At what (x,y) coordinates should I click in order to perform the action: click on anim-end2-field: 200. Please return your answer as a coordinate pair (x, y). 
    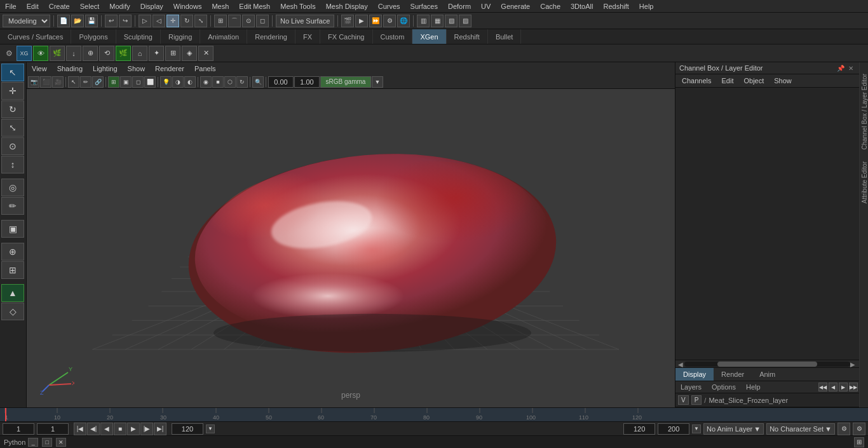
    Looking at the image, I should click on (674, 429).